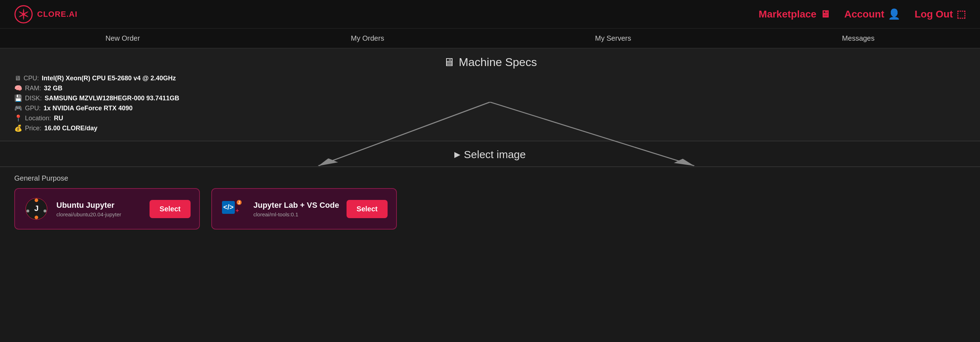 The image size is (980, 342). Describe the element at coordinates (296, 215) in the screenshot. I see `jupyter-vscode-tag: cloreai/ml-tools:0.1` at that location.